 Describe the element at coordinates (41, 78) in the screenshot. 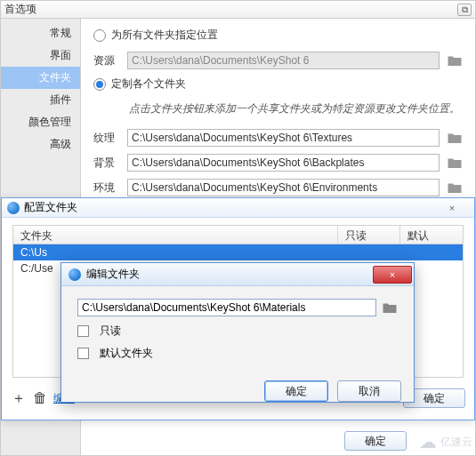

I see `sidebar-item-folders: 文件夹` at that location.